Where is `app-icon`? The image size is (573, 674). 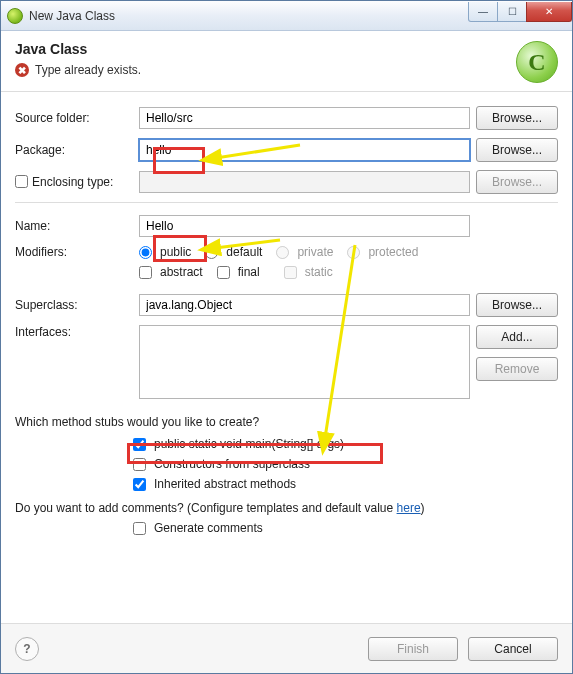 app-icon is located at coordinates (15, 16).